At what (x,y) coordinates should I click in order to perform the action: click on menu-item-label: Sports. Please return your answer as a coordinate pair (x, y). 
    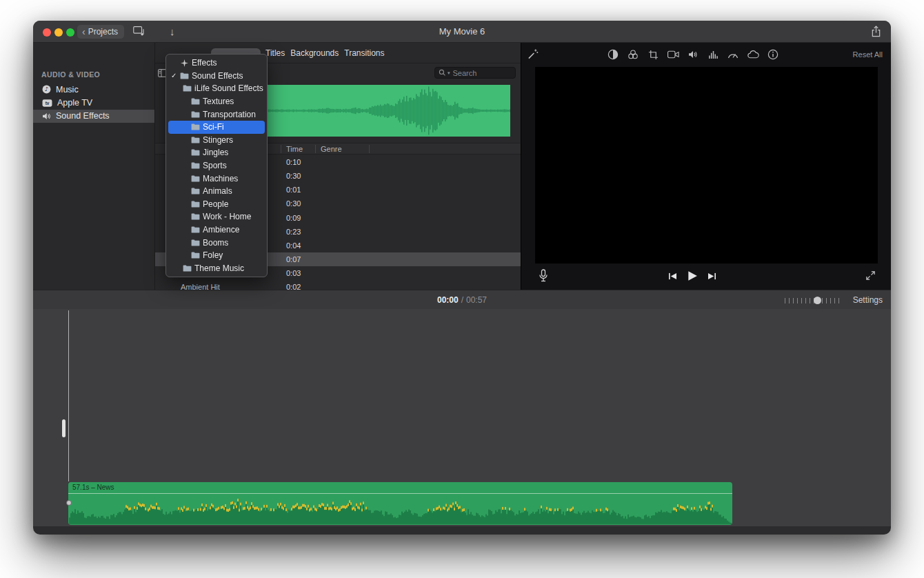
    Looking at the image, I should click on (215, 166).